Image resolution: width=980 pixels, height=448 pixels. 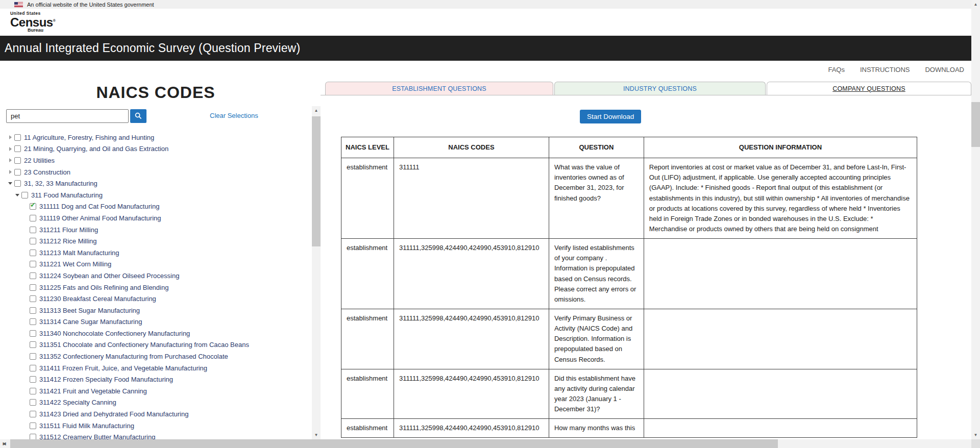 I want to click on search-button, so click(x=138, y=116).